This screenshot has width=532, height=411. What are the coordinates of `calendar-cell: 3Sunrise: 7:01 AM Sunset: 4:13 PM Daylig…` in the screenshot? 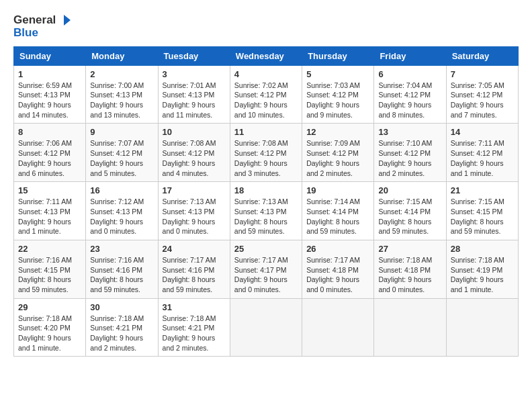 It's located at (193, 94).